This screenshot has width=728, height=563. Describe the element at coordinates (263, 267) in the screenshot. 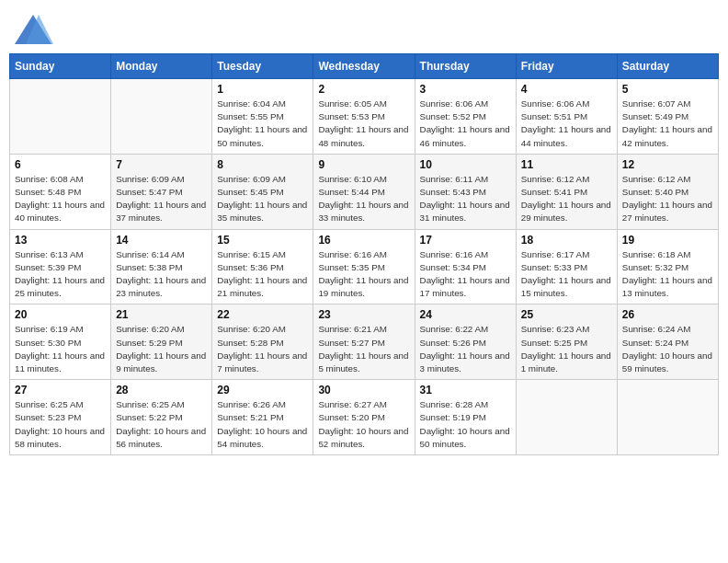

I see `calendar-day-cell: 15Sunrise: 6:15 AM Sunset: 5:36 PM Dayli…` at that location.